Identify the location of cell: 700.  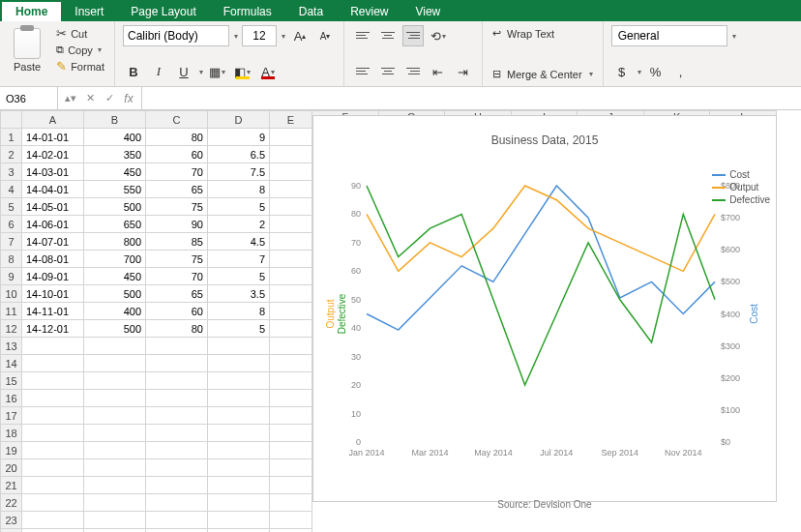
(115, 259).